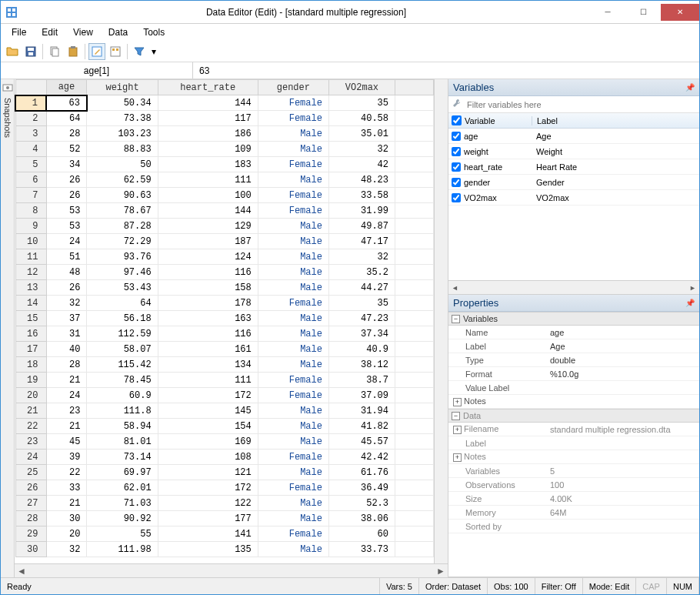 The height and width of the screenshot is (595, 700). I want to click on variable-row: weightWeight, so click(574, 152).